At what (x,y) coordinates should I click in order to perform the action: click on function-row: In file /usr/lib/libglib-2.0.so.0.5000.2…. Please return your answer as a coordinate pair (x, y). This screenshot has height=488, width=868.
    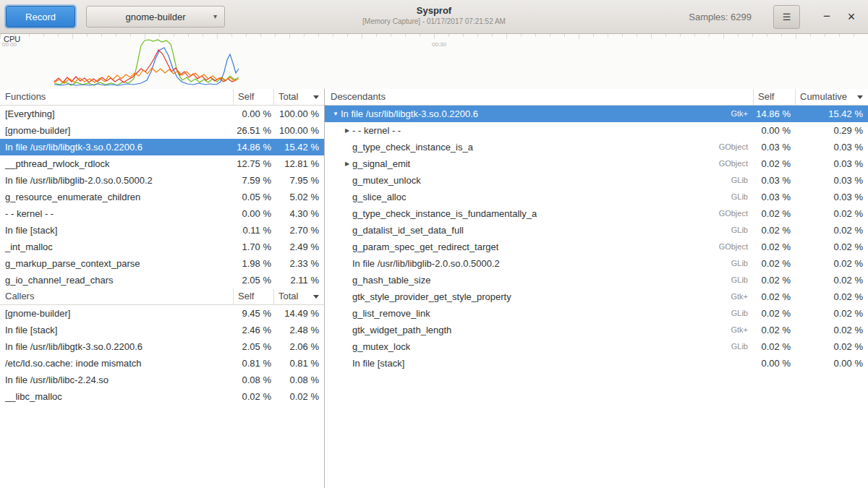
    Looking at the image, I should click on (162, 181).